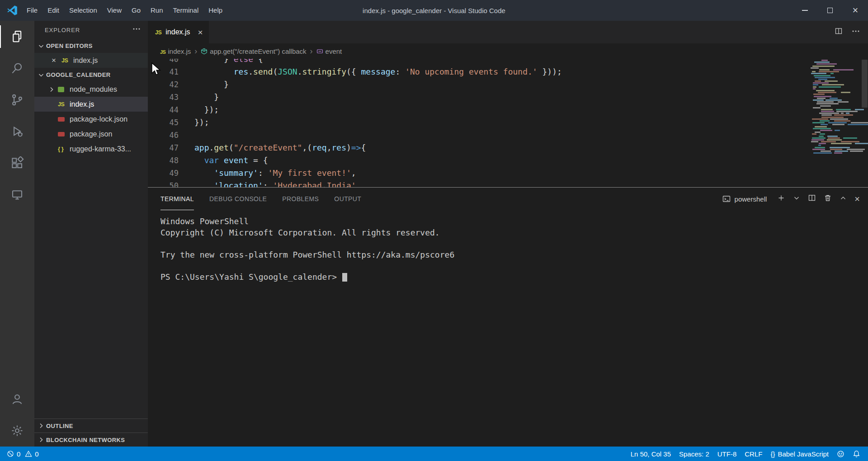  Describe the element at coordinates (157, 10) in the screenshot. I see `menu-run: Run` at that location.